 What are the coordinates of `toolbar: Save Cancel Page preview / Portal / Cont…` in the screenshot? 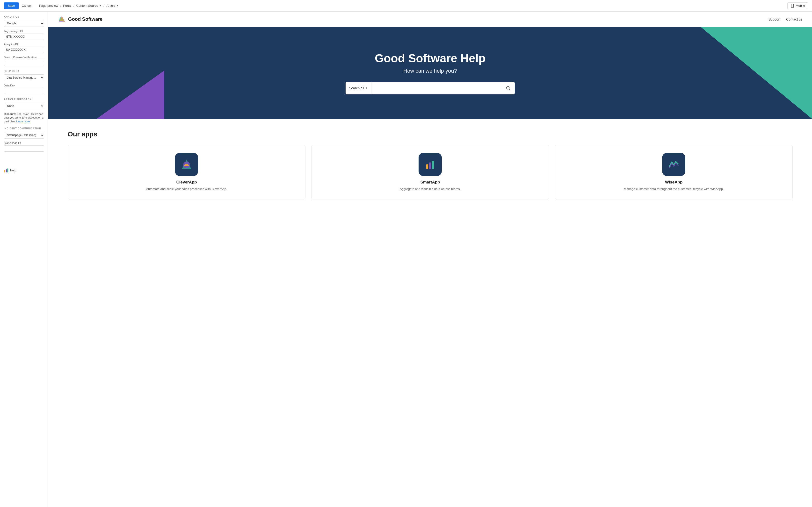 It's located at (406, 6).